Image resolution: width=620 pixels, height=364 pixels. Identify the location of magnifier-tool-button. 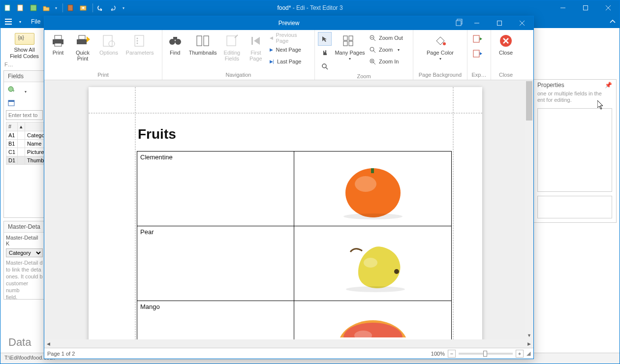
(325, 66).